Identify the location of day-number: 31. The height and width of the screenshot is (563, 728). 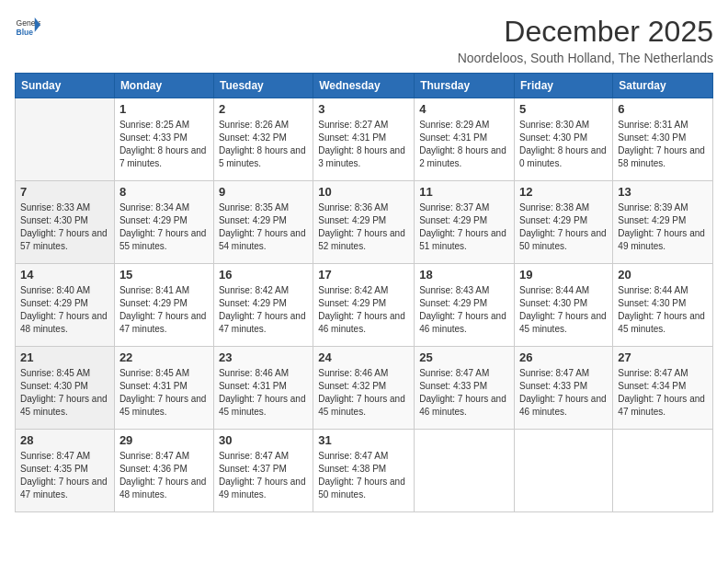
(364, 440).